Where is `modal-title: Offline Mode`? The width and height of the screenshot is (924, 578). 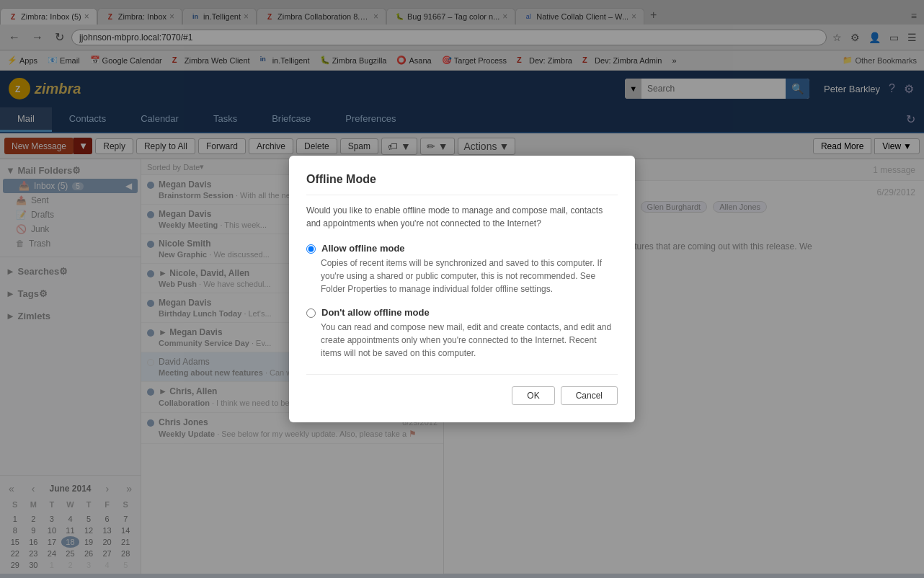 modal-title: Offline Mode is located at coordinates (462, 184).